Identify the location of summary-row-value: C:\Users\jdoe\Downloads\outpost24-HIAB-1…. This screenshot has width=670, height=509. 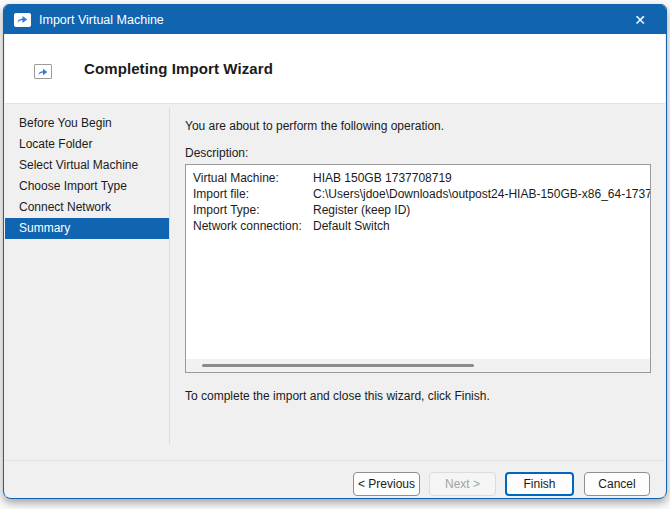
(482, 194).